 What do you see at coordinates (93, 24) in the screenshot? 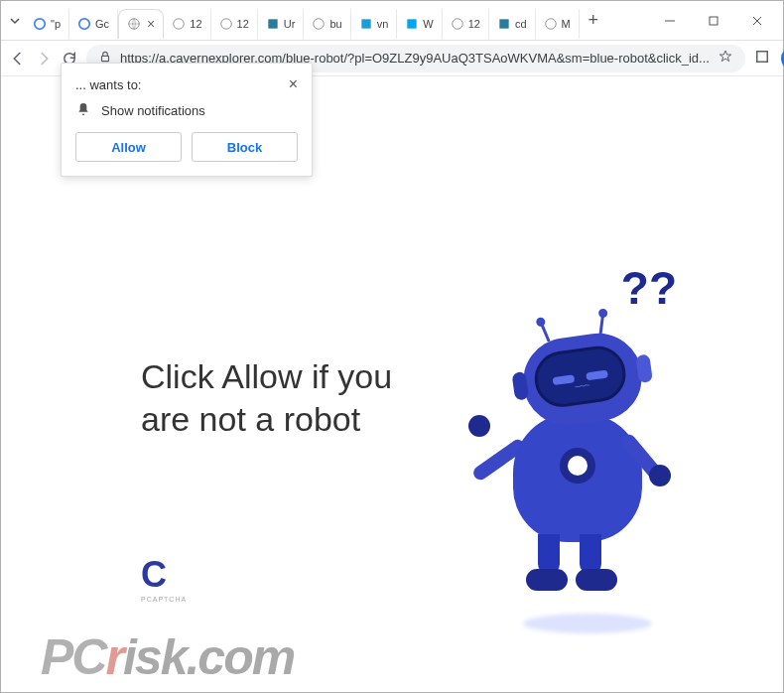
I see `tab: Gc` at bounding box center [93, 24].